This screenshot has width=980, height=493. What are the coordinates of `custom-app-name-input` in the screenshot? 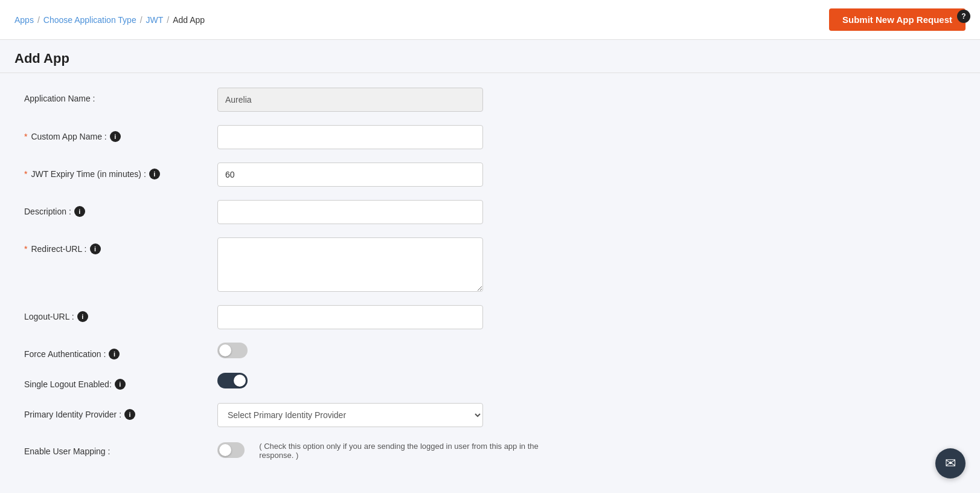 It's located at (350, 137).